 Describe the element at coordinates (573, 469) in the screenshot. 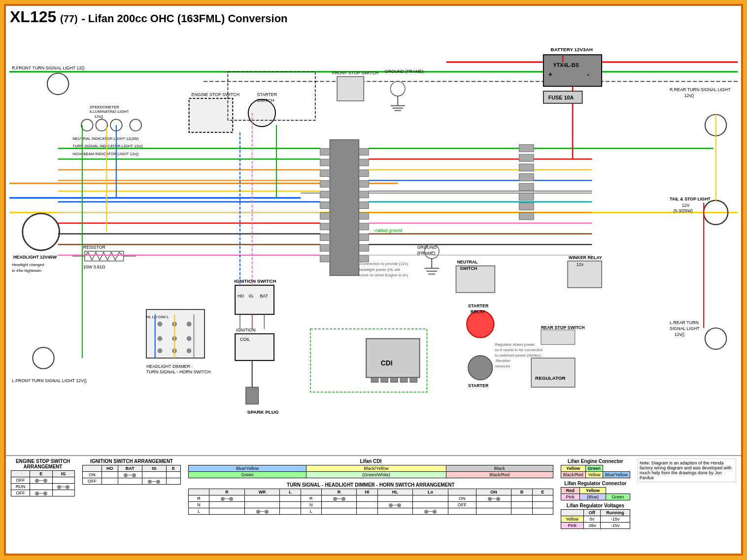

I see `eng-yellow: Yellow` at that location.